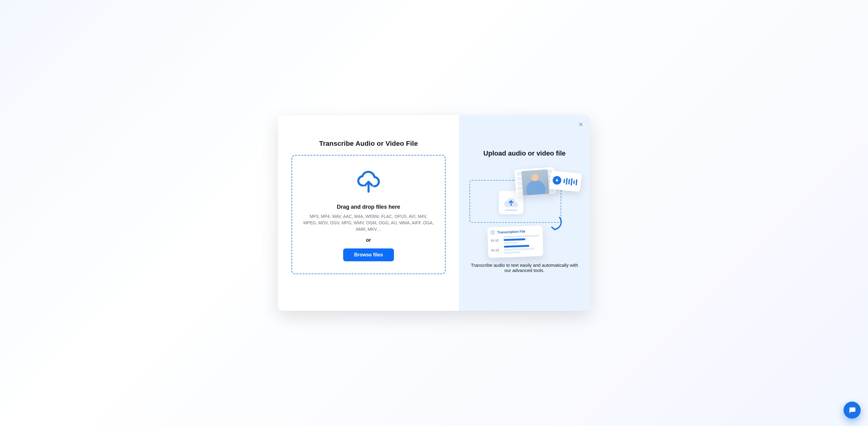 The height and width of the screenshot is (426, 868). Describe the element at coordinates (496, 240) in the screenshot. I see `timestamp: 01:12` at that location.